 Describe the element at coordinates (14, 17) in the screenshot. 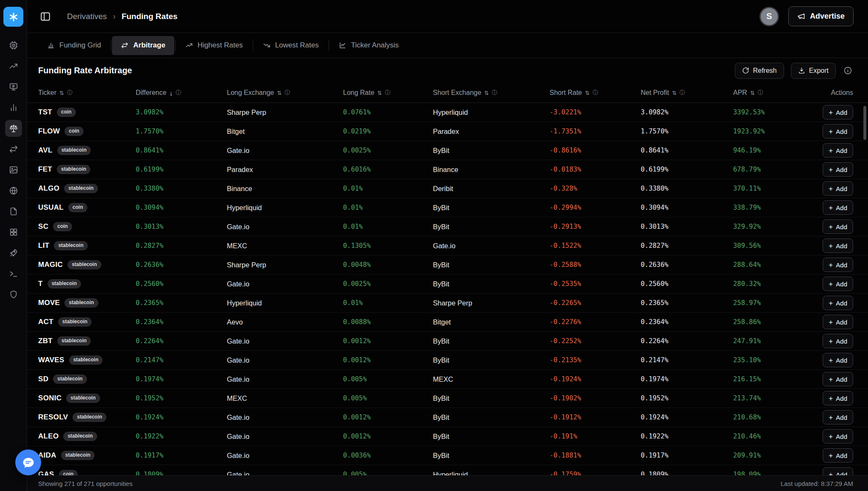

I see `app-logo` at that location.